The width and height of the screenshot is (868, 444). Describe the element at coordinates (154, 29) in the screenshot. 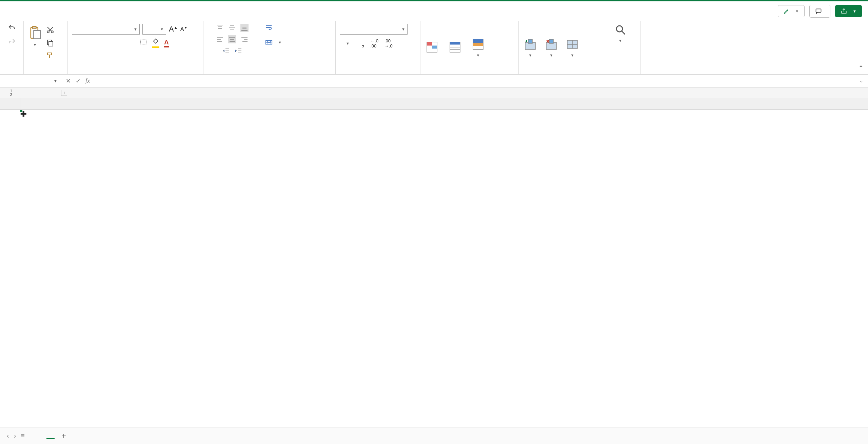

I see `font-size-select: ▼` at that location.